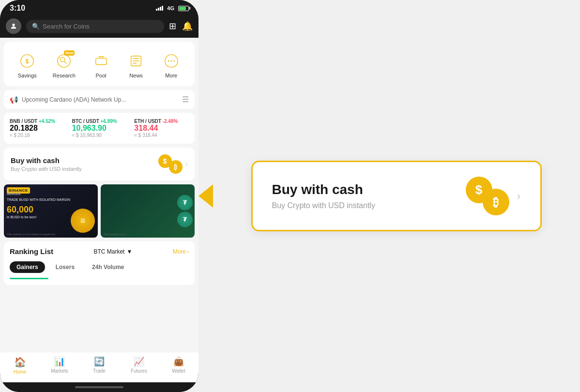  I want to click on ranking-title: Ranking List, so click(31, 252).